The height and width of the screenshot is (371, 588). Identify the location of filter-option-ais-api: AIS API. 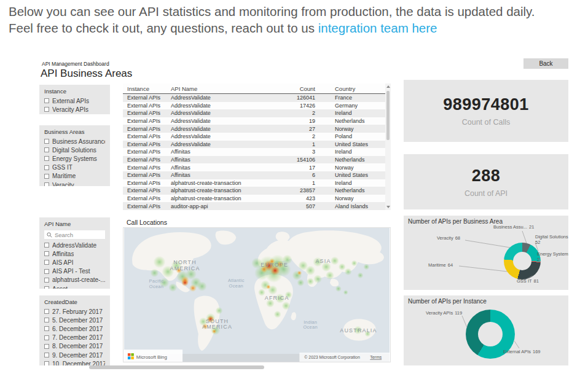
(75, 262).